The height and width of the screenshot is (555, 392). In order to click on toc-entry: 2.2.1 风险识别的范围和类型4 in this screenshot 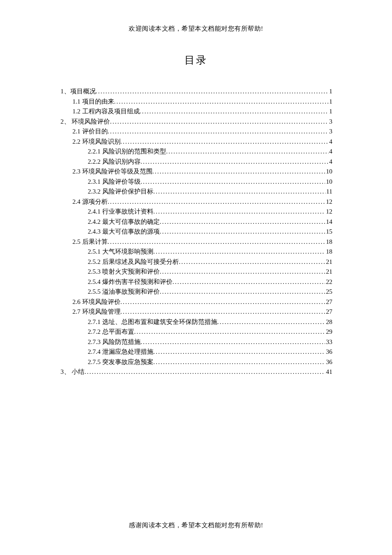, I will do `click(196, 152)`.